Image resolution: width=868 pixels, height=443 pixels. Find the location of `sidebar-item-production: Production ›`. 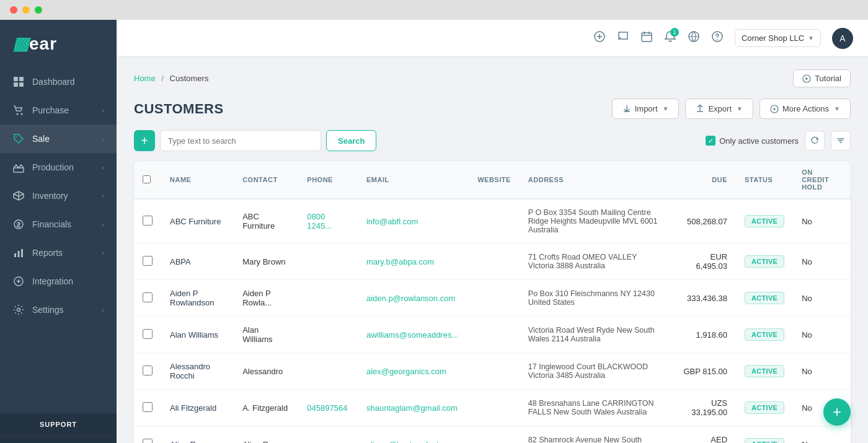

sidebar-item-production: Production › is located at coordinates (58, 167).